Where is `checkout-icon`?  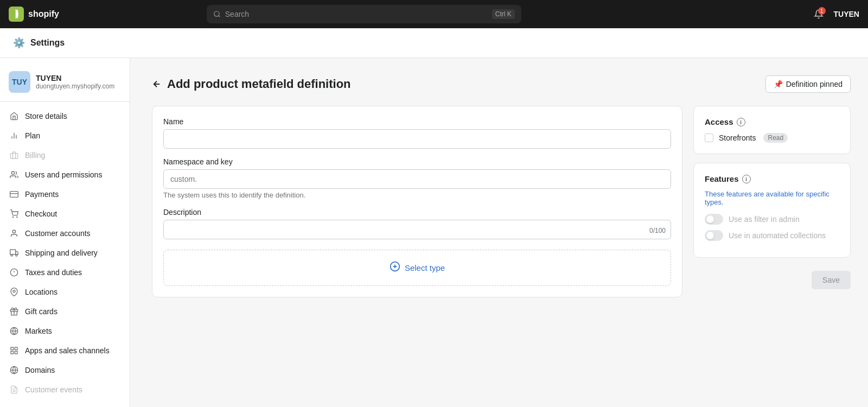 checkout-icon is located at coordinates (14, 214).